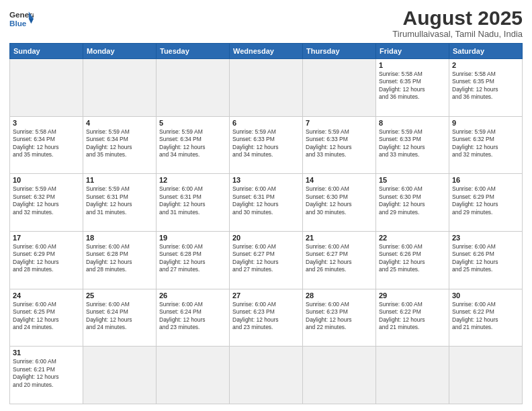  I want to click on day-number: 6, so click(266, 123).